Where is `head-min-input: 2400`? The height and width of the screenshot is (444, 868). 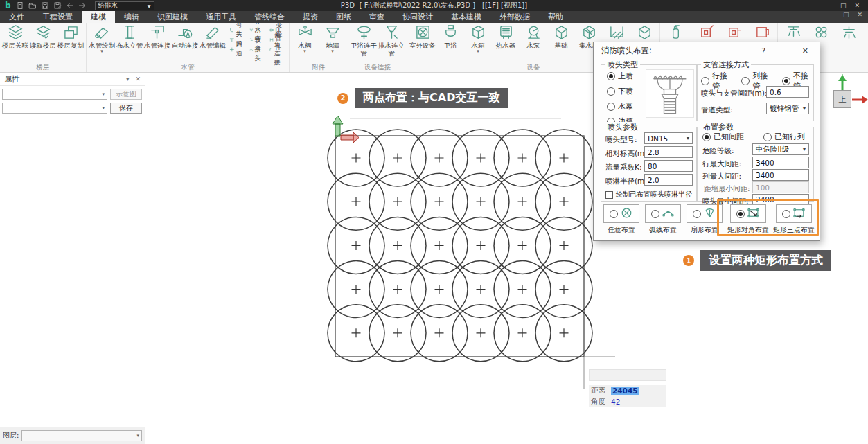
head-min-input: 2400 is located at coordinates (781, 199).